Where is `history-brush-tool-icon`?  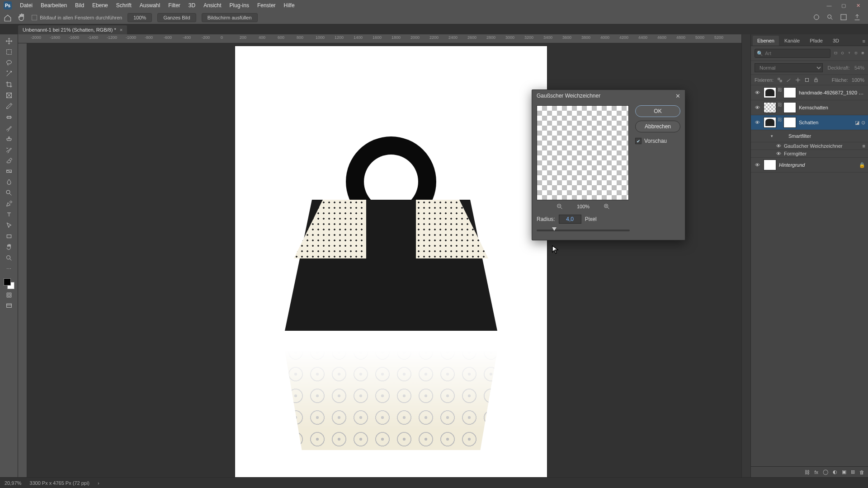
history-brush-tool-icon is located at coordinates (9, 150).